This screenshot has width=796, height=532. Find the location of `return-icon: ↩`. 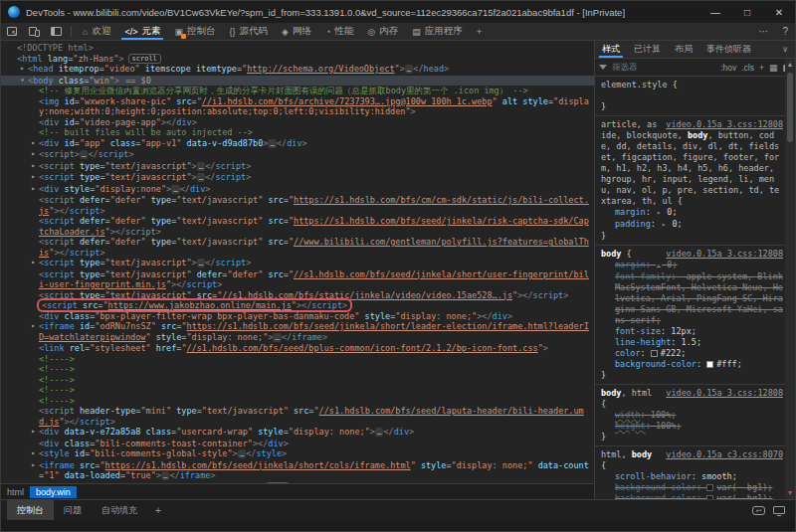

return-icon: ↩ is located at coordinates (758, 511).